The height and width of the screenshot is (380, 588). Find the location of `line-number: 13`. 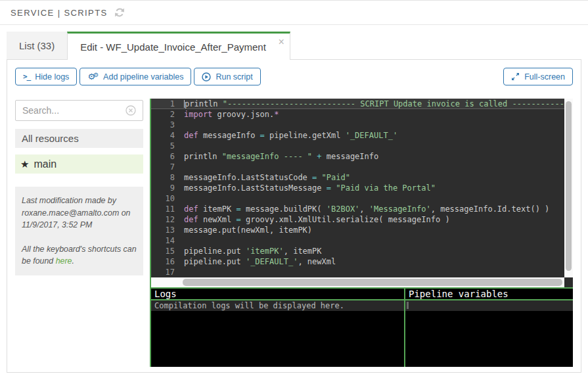

line-number: 13 is located at coordinates (163, 230).